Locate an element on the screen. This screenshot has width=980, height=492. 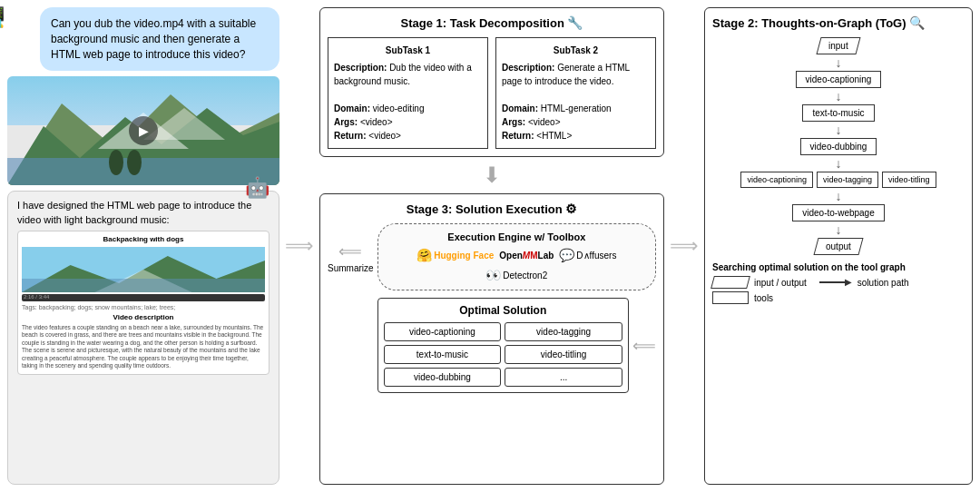
tog-arrow-3: ↓ is located at coordinates (838, 130).